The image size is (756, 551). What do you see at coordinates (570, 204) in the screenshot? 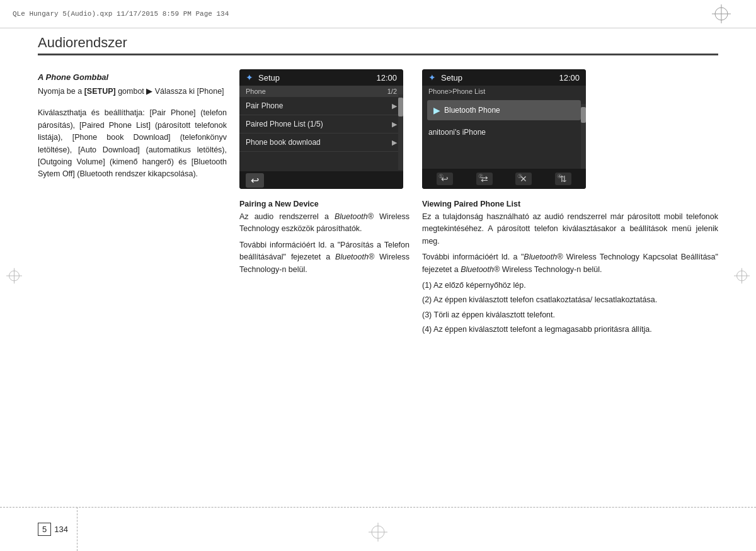
I see `viewing-caption: Viewing Paired Phone List` at bounding box center [570, 204].